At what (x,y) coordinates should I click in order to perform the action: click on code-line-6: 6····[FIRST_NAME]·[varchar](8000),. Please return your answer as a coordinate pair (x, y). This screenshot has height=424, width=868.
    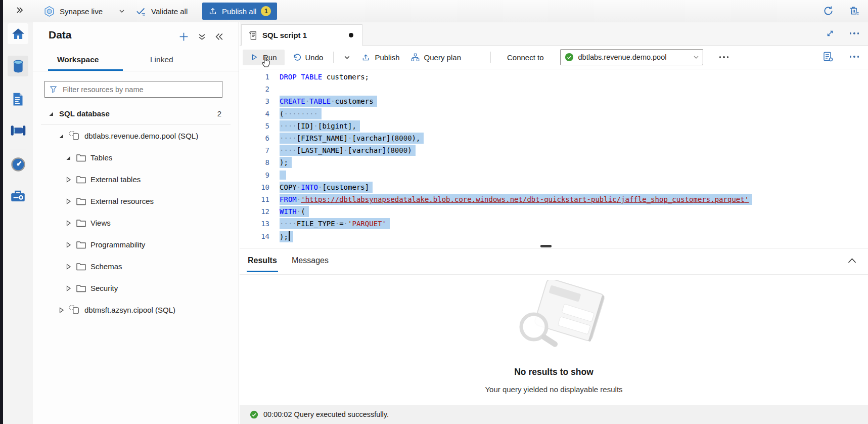
    Looking at the image, I should click on (554, 138).